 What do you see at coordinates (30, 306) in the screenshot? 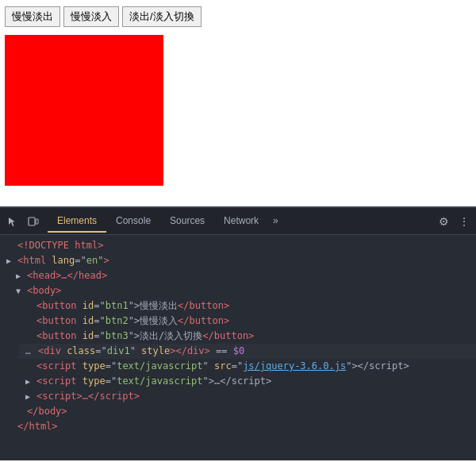
I see `arrow-btn1` at bounding box center [30, 306].